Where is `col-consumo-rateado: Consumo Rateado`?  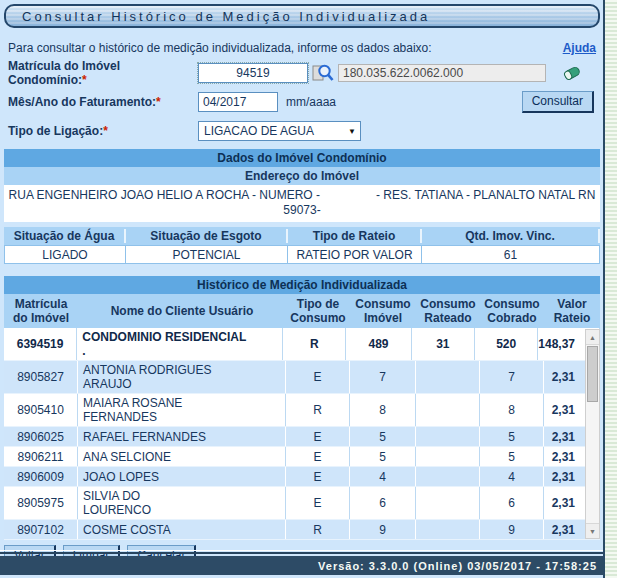 col-consumo-rateado: Consumo Rateado is located at coordinates (448, 311).